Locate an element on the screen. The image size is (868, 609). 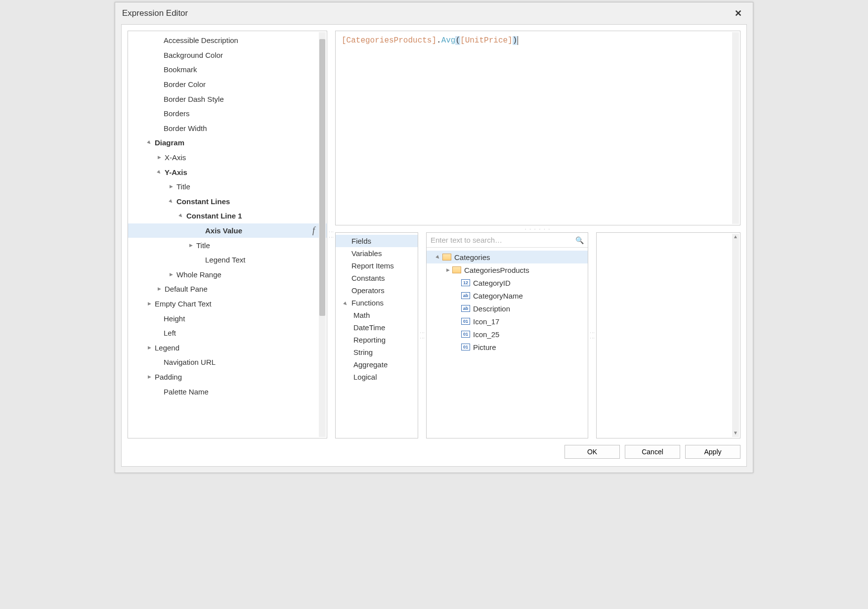
category-label: Logical is located at coordinates (365, 377).